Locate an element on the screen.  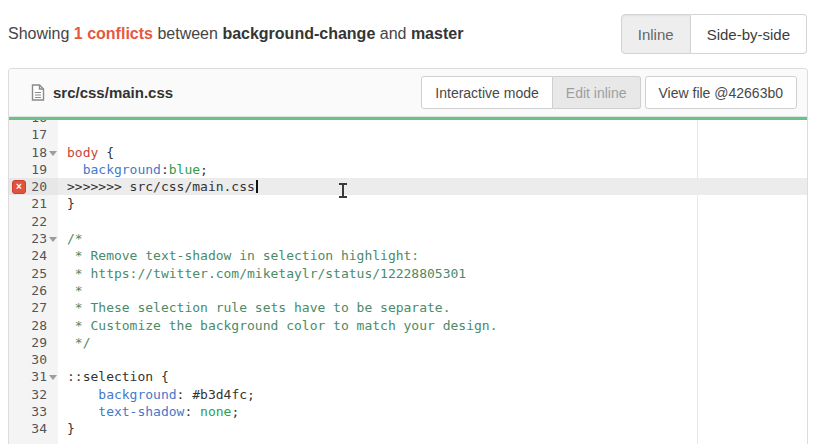
code-line-text: background:blue; is located at coordinates (133, 170).